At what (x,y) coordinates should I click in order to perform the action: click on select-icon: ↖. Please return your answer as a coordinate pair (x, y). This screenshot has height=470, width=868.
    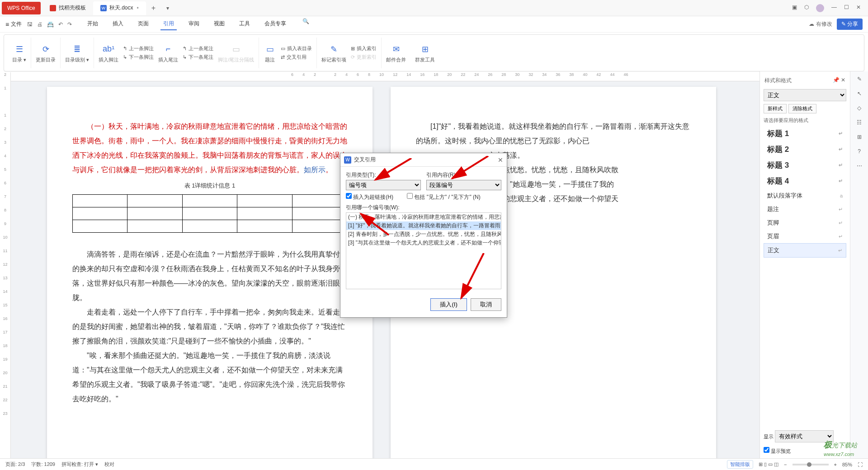
    Looking at the image, I should click on (859, 94).